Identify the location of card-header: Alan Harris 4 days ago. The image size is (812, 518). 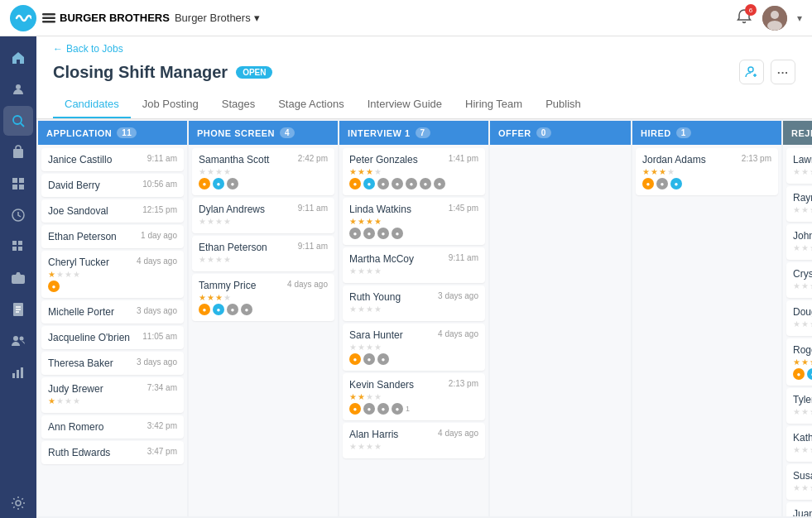
(414, 434).